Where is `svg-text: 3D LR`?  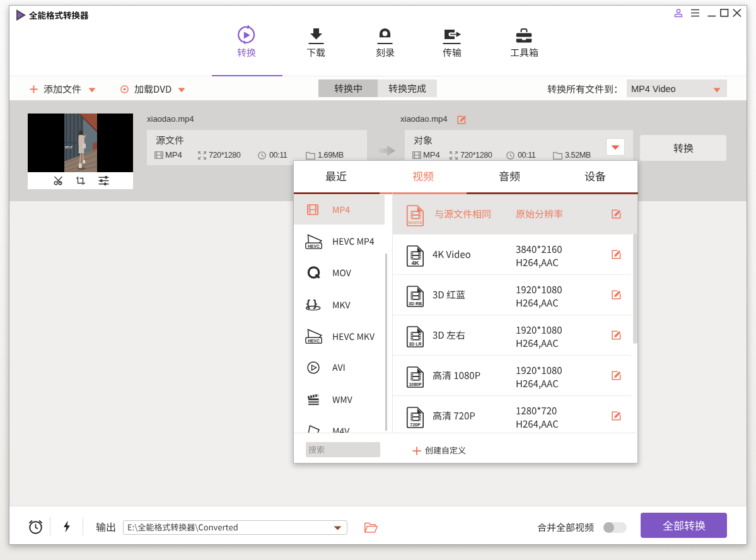
svg-text: 3D LR is located at coordinates (415, 343).